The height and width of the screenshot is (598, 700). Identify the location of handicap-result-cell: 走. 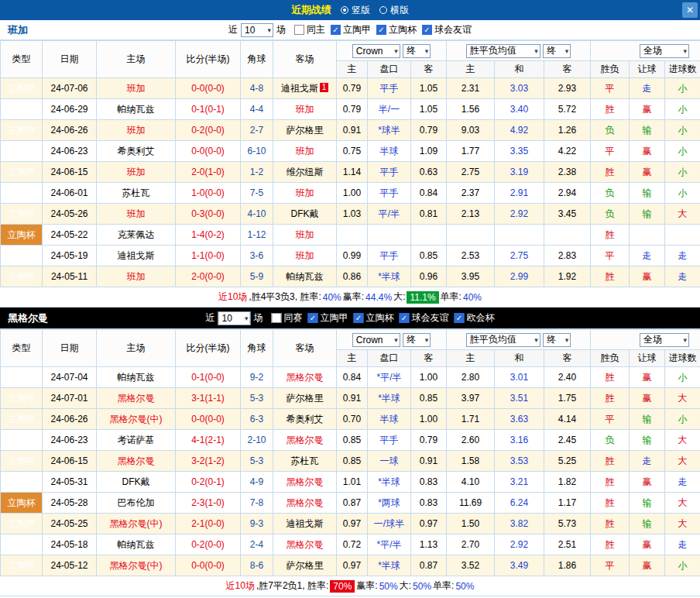
(647, 256).